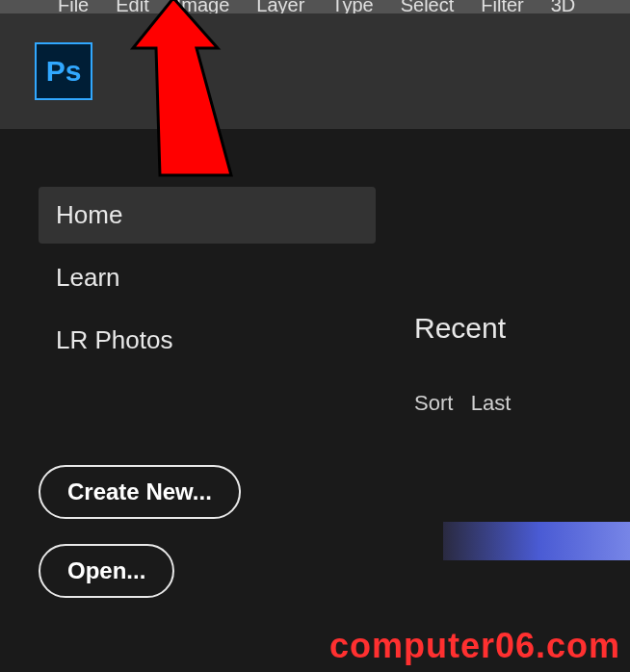  I want to click on sort-label: Sort, so click(433, 402).